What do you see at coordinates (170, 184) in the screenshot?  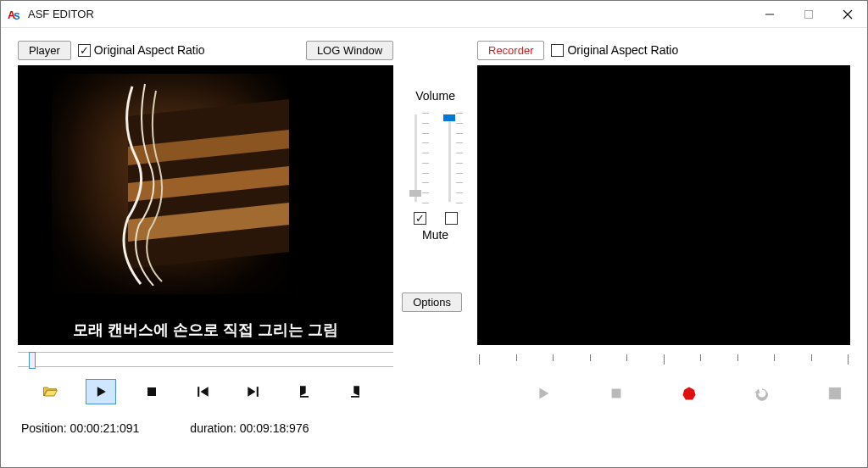 I see `video-frame-image` at bounding box center [170, 184].